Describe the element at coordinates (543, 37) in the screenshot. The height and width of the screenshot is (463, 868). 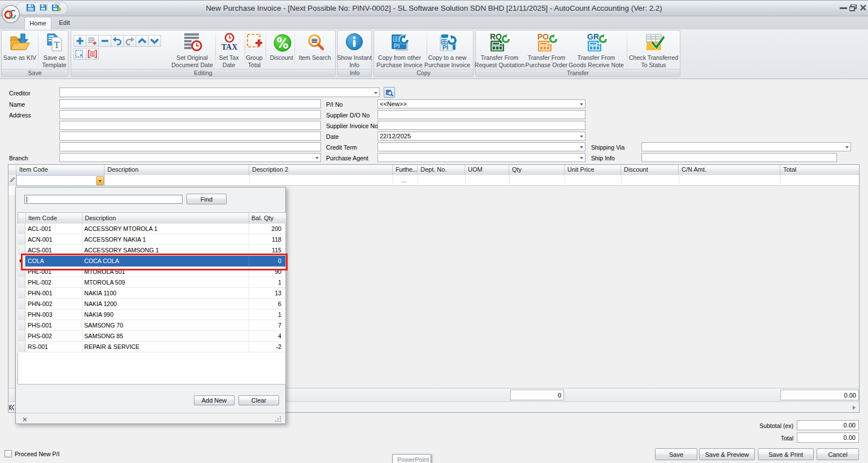
I see `svg-text: PO` at that location.